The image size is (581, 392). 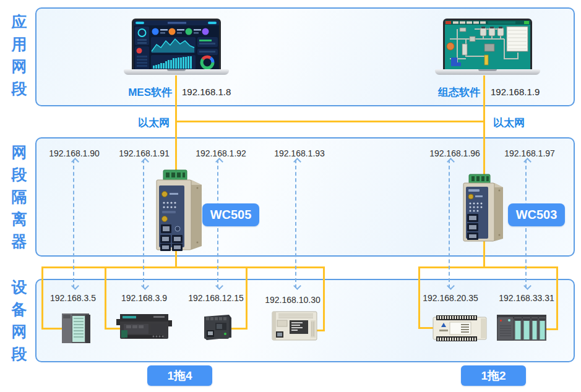 I want to click on wan-ip-5: 192.168.1.96, so click(x=455, y=153).